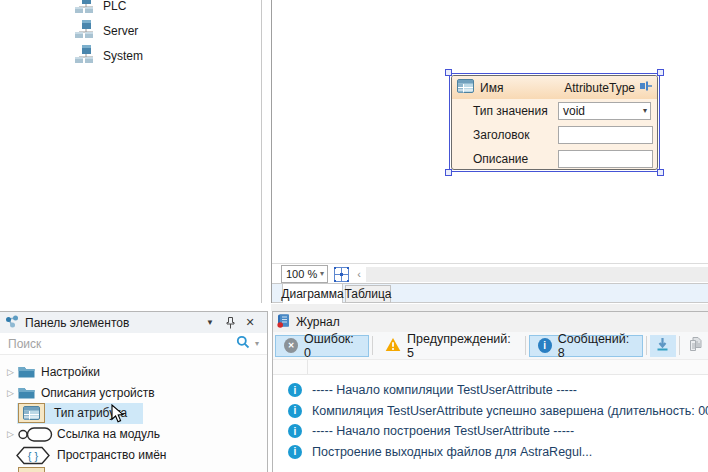 This screenshot has width=708, height=472. What do you see at coordinates (308, 367) in the screenshot?
I see `column-divider` at bounding box center [308, 367].